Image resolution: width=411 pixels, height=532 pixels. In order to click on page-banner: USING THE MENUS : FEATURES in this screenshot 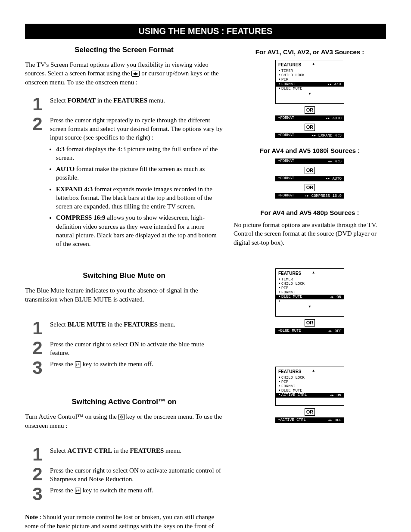, I will do `click(206, 31)`.